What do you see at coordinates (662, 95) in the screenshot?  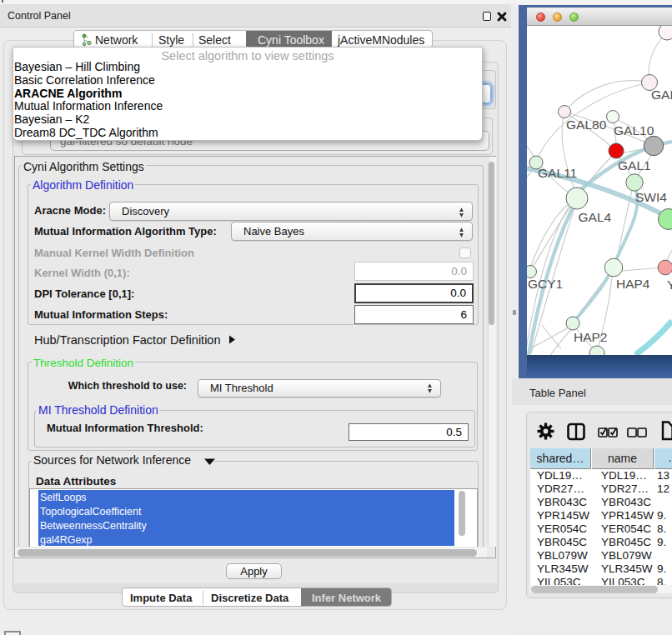 I see `svg-text: GAL` at bounding box center [662, 95].